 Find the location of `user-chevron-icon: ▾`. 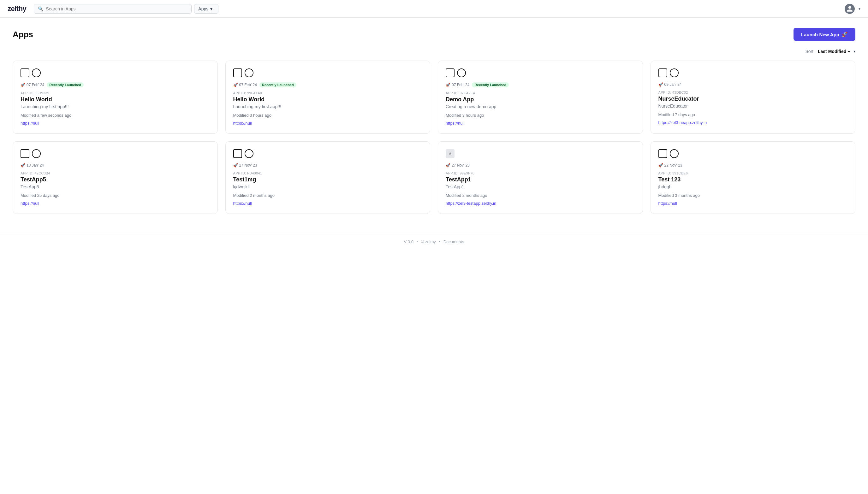

user-chevron-icon: ▾ is located at coordinates (860, 9).